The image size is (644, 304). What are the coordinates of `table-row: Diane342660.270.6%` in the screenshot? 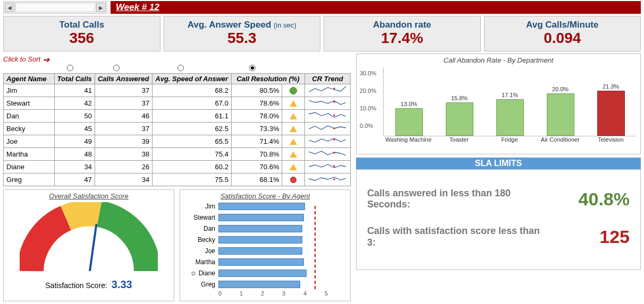 It's located at (177, 167).